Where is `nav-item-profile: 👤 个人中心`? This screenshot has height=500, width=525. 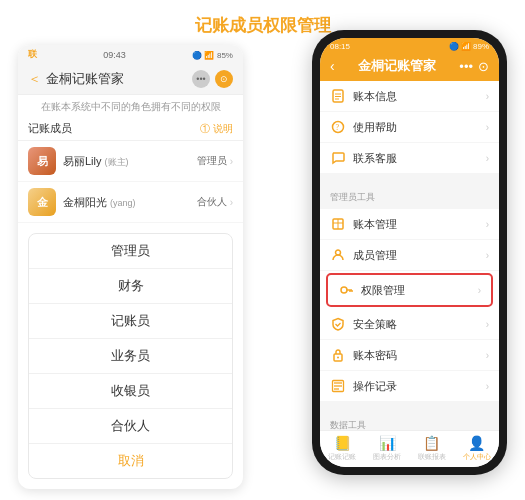 nav-item-profile: 👤 个人中心 is located at coordinates (476, 448).